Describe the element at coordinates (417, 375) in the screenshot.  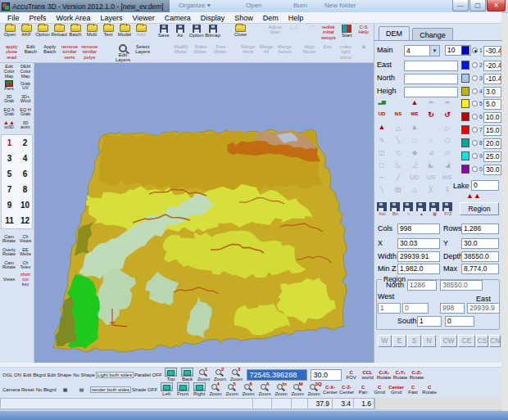
I see `cam-c-z-rotate: C‹Z›Rotate` at that location.